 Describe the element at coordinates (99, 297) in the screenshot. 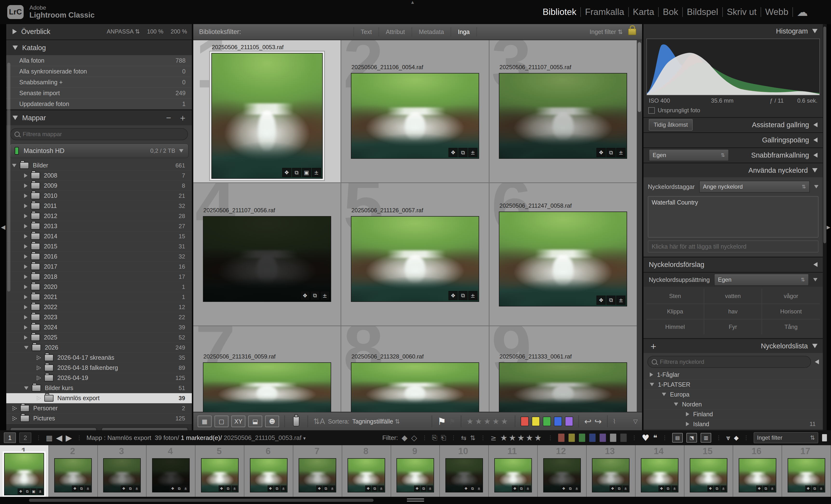

I see `folder-row-2021: 20211` at that location.